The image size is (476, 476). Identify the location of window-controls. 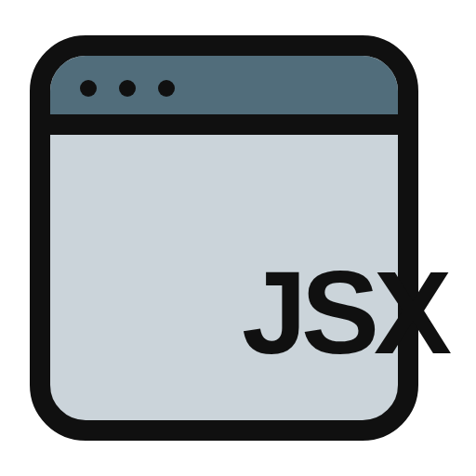
(127, 88).